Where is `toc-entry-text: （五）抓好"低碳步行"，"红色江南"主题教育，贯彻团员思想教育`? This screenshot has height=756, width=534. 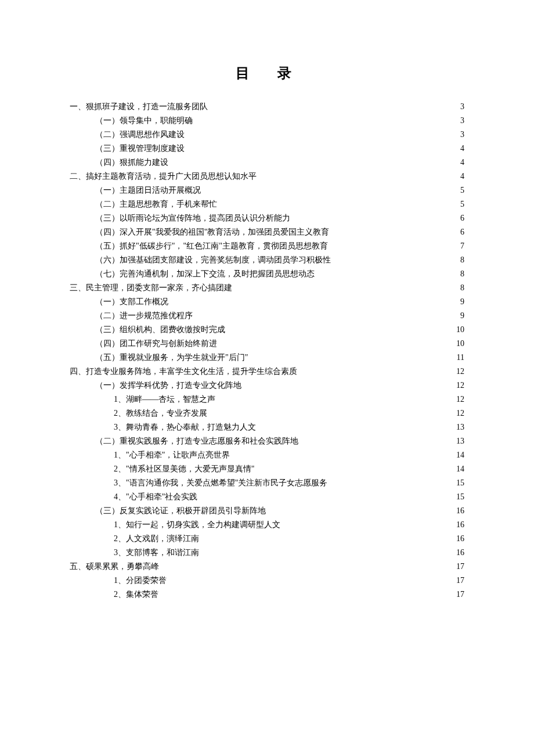
toc-entry-text: （五）抓好"低碳步行"，"红色江南"主题教育，贯彻团员思想教育 is located at coordinates (211, 246).